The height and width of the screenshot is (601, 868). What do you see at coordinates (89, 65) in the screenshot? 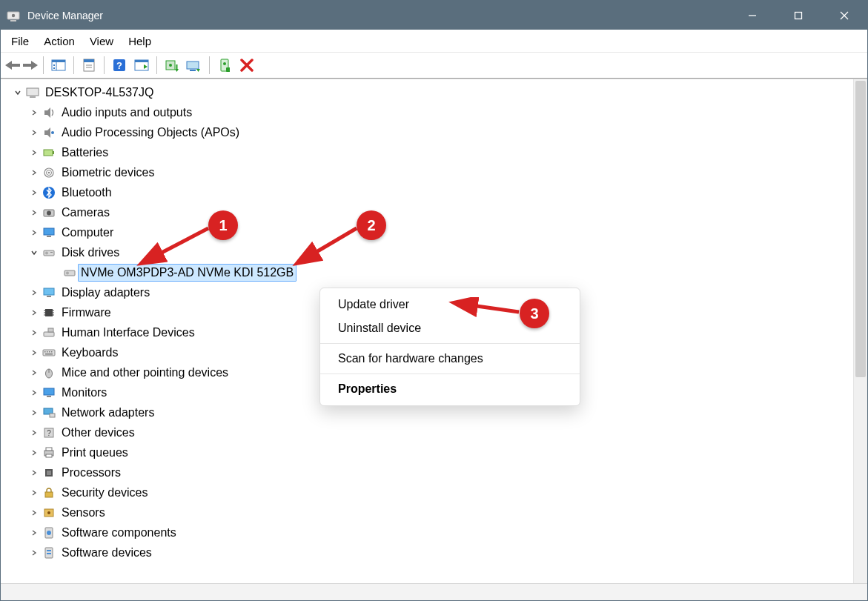
I see `toolbar-properties-button` at bounding box center [89, 65].